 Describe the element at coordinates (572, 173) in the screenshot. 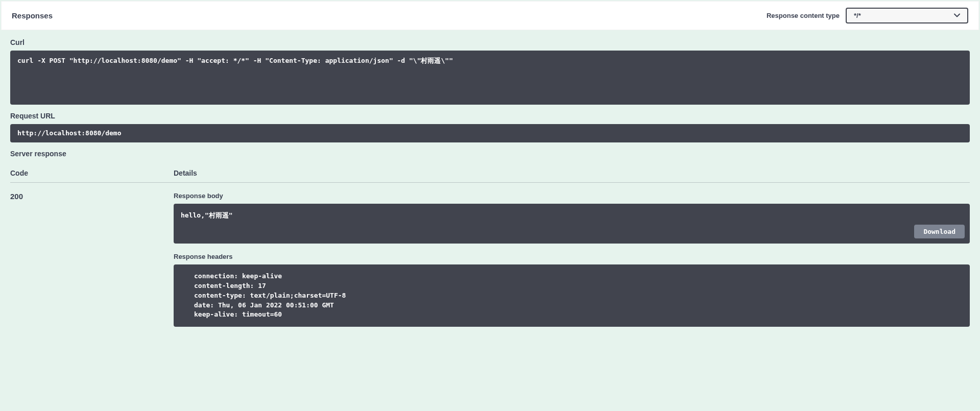

I see `column-details-header: Details` at that location.